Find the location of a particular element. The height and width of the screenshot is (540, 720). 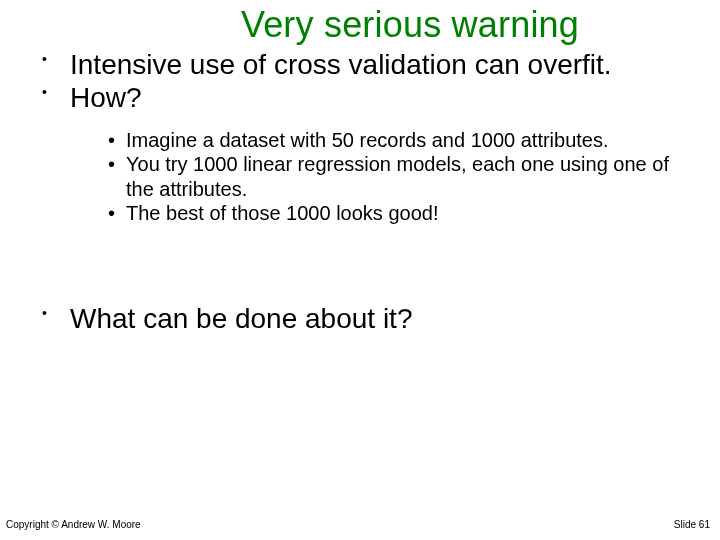

slide-number: Slide 61 is located at coordinates (692, 524).